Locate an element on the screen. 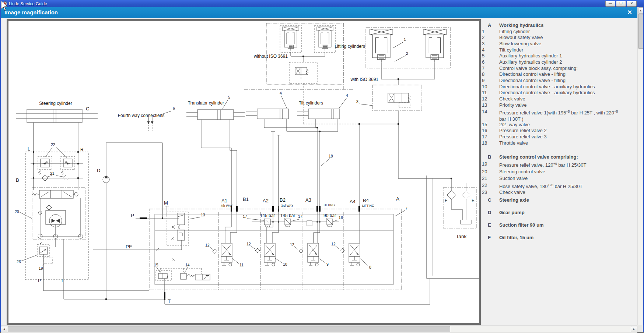  mouse-cursor is located at coordinates (4, 6).